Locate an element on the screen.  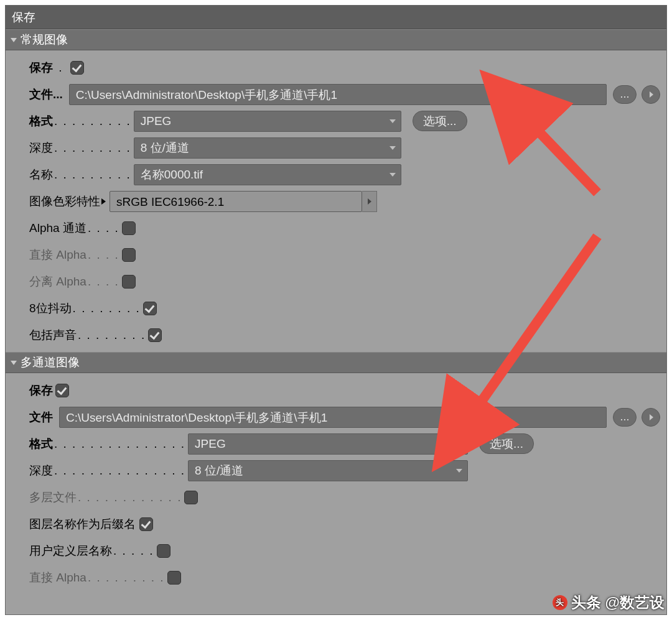
browse-button-2: ... is located at coordinates (625, 417).